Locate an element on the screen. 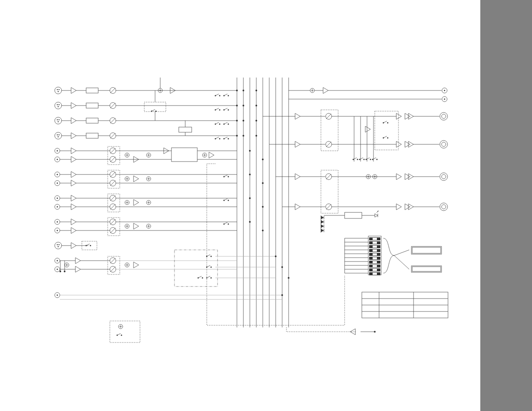 This screenshot has width=532, height=411. level-meter is located at coordinates (393, 256).